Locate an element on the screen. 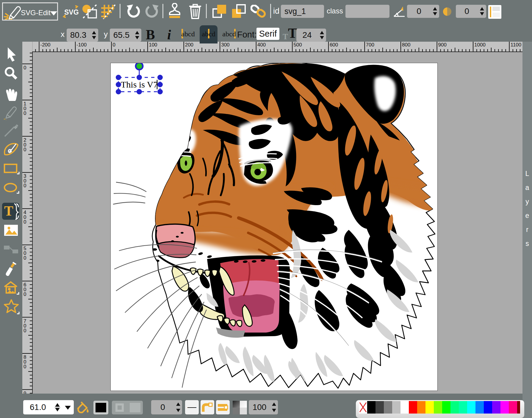 This screenshot has width=532, height=418. svg-text: 600 is located at coordinates (334, 45).